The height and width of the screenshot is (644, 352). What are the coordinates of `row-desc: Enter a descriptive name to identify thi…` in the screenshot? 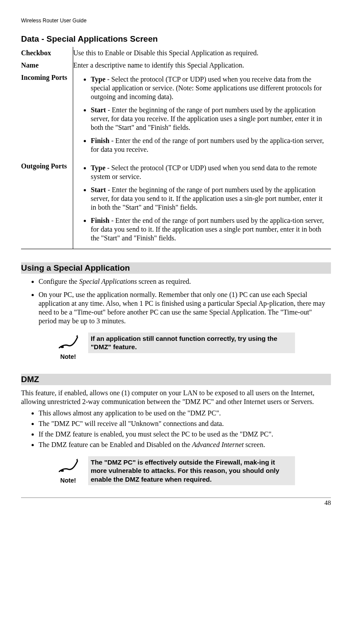 It's located at (203, 65).